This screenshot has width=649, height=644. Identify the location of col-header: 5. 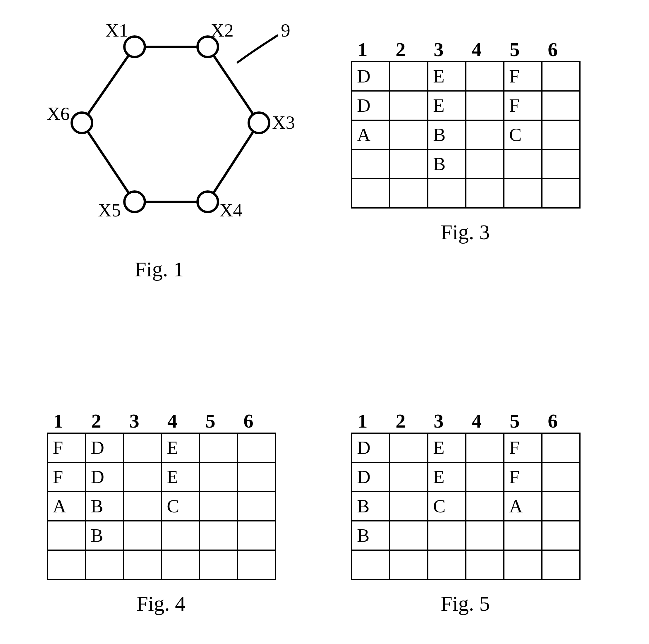
(523, 421).